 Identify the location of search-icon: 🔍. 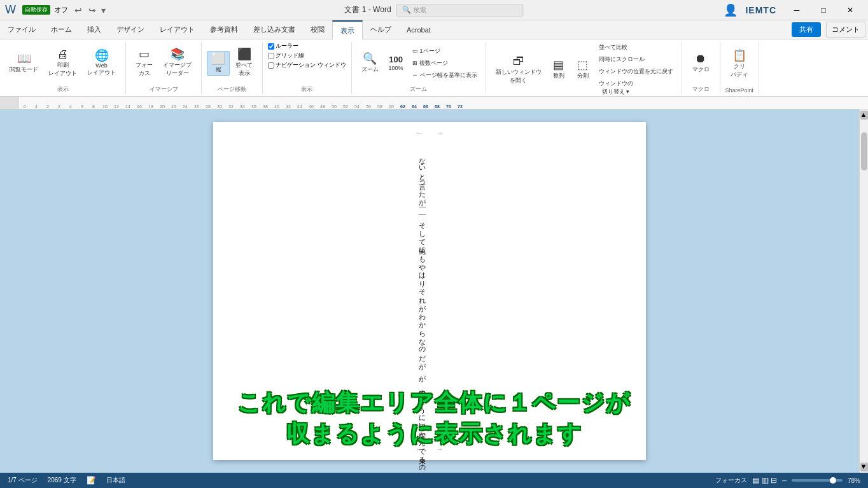
(407, 10).